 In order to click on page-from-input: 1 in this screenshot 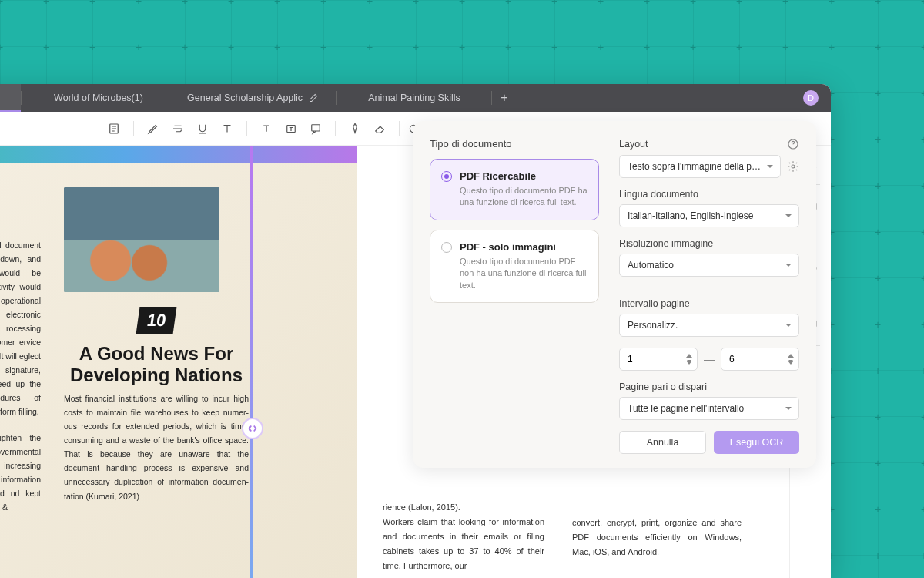, I will do `click(658, 359)`.